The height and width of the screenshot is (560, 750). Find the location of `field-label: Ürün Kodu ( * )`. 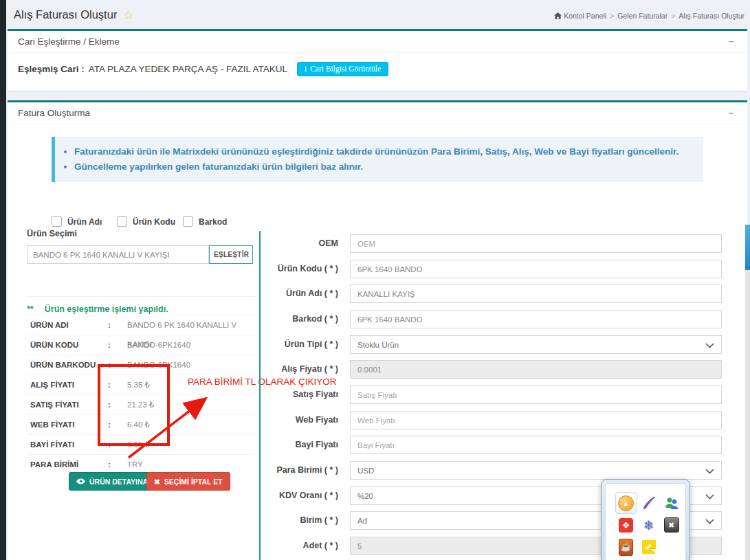

field-label: Ürün Kodu ( * ) is located at coordinates (269, 269).